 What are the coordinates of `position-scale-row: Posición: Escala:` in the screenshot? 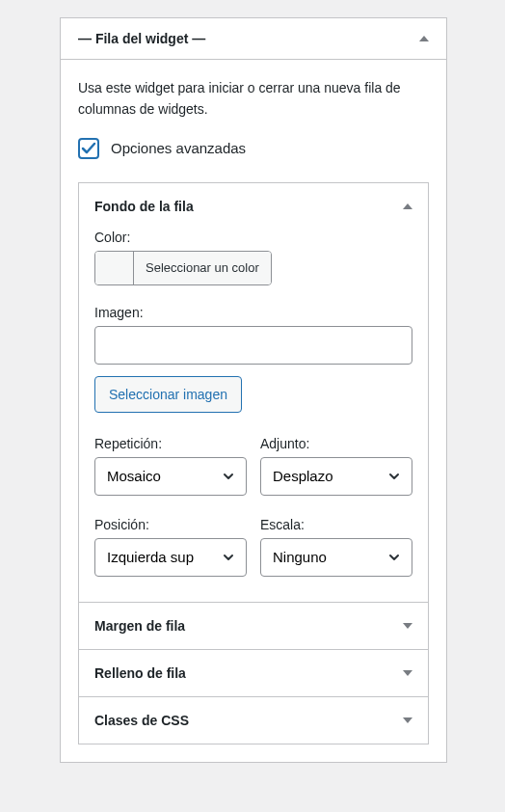 It's located at (253, 547).